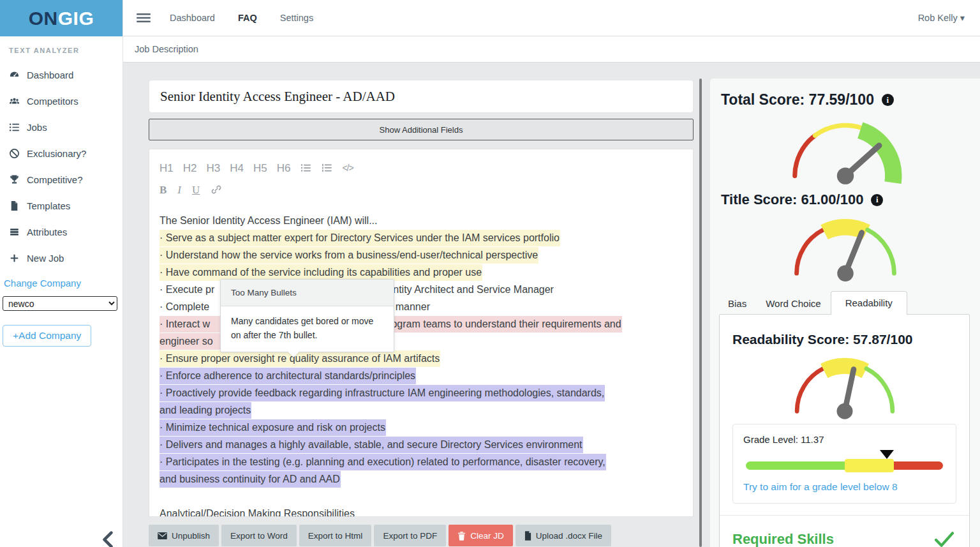 This screenshot has width=980, height=547. I want to click on editor-line: · Have command of the service including …, so click(421, 272).